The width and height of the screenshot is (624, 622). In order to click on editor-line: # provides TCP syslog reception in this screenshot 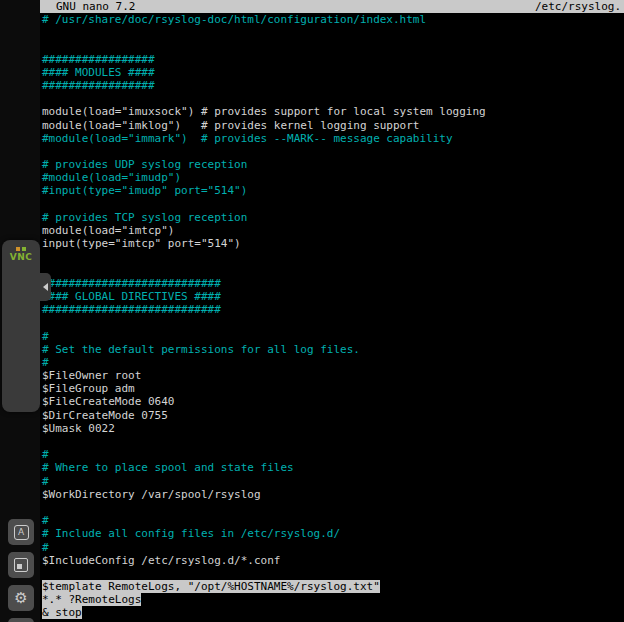, I will do `click(333, 218)`.